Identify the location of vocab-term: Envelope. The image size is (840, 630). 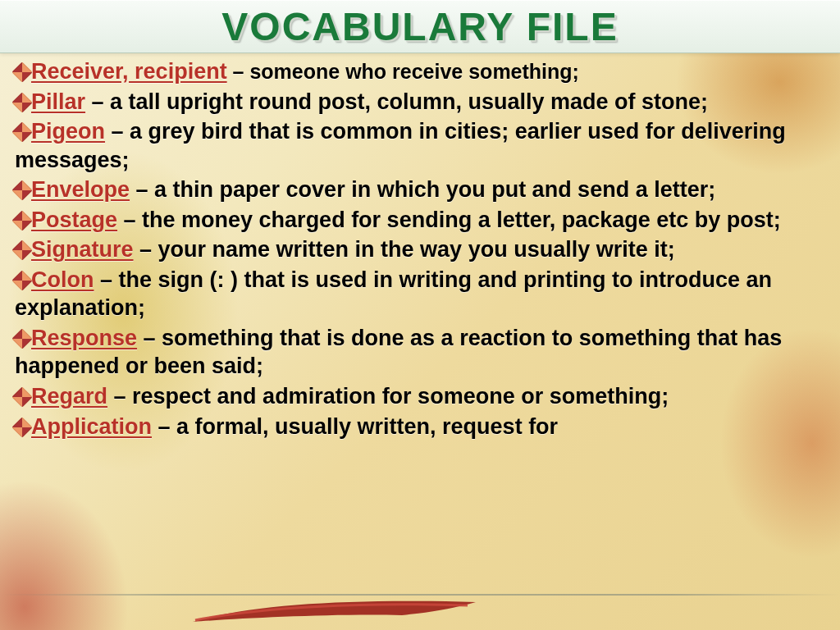
(80, 189).